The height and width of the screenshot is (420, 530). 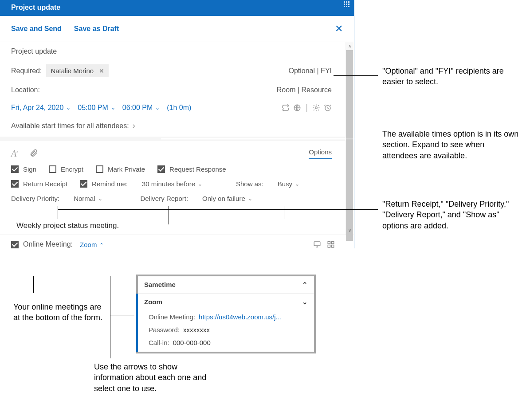 What do you see at coordinates (169, 184) in the screenshot?
I see `remind-me-value: 30 minutes before` at bounding box center [169, 184].